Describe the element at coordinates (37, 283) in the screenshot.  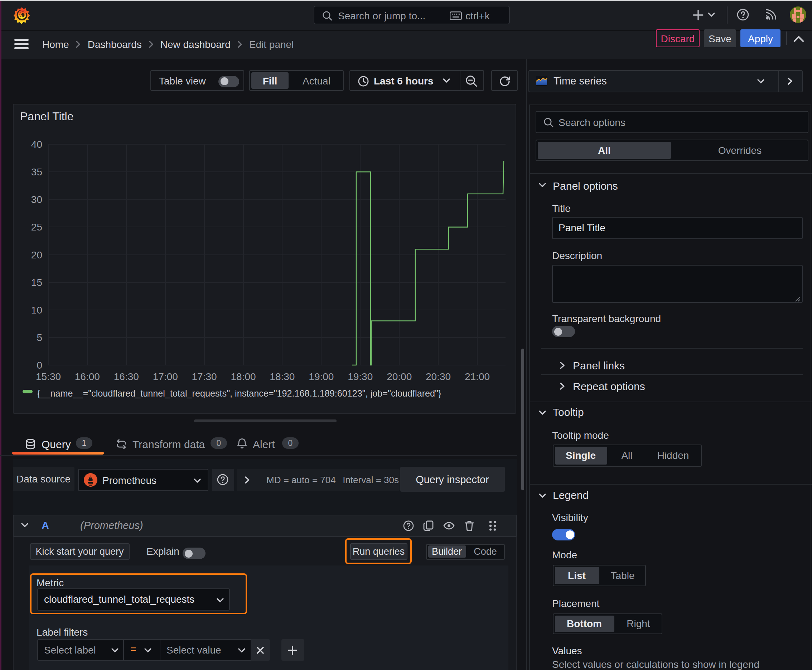
I see `svg-text: 15` at that location.